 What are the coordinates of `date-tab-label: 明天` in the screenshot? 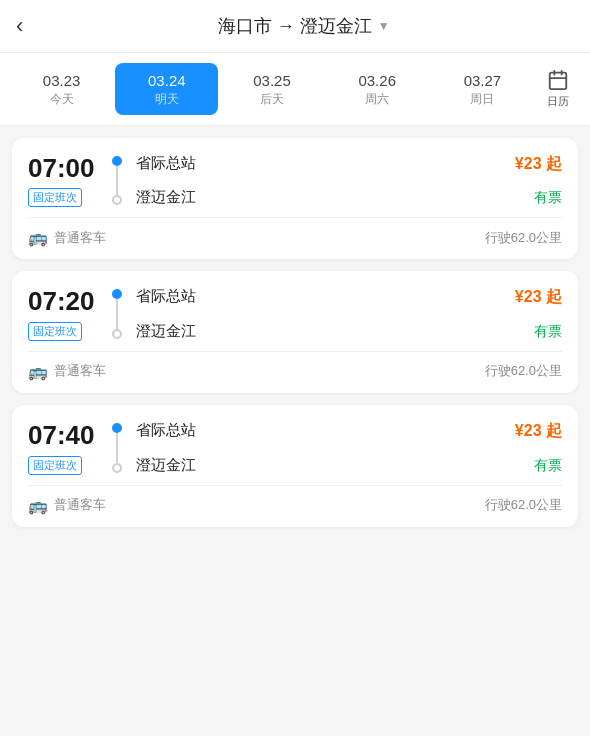 It's located at (166, 100).